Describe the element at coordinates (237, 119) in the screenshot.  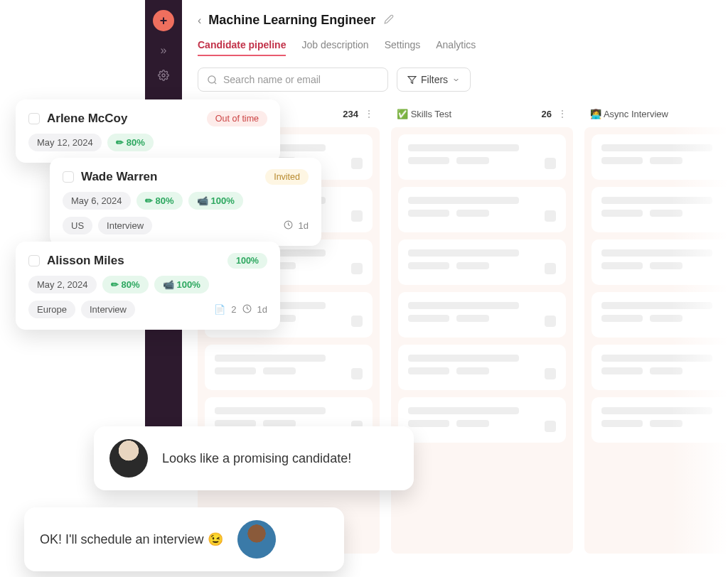
I see `status-badge: Out of time` at that location.